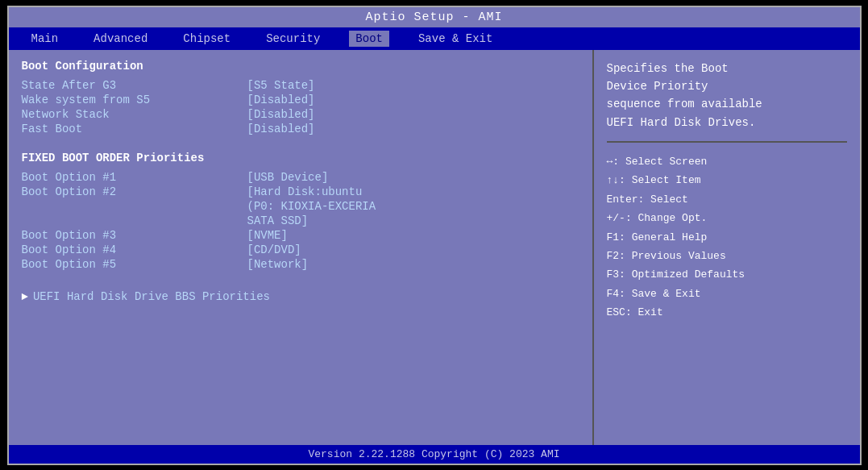  I want to click on boot-option-1-label: Boot Option #1, so click(135, 177).